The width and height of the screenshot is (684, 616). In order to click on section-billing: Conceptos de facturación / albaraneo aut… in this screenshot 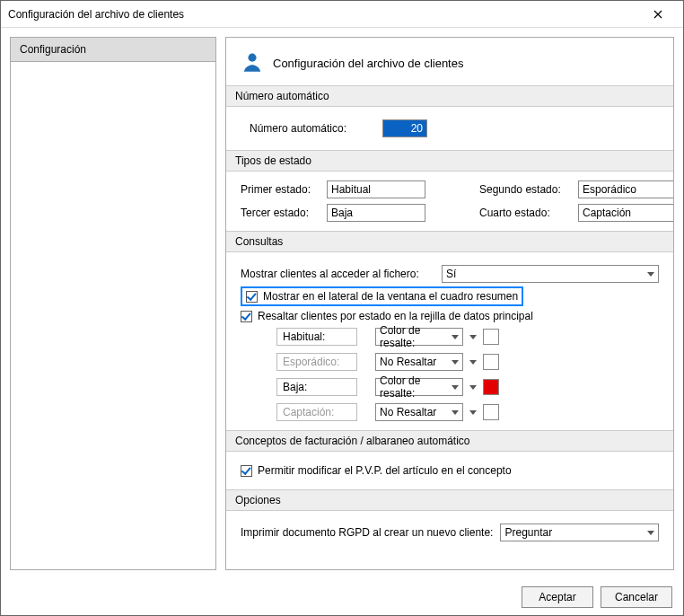, I will do `click(450, 441)`.